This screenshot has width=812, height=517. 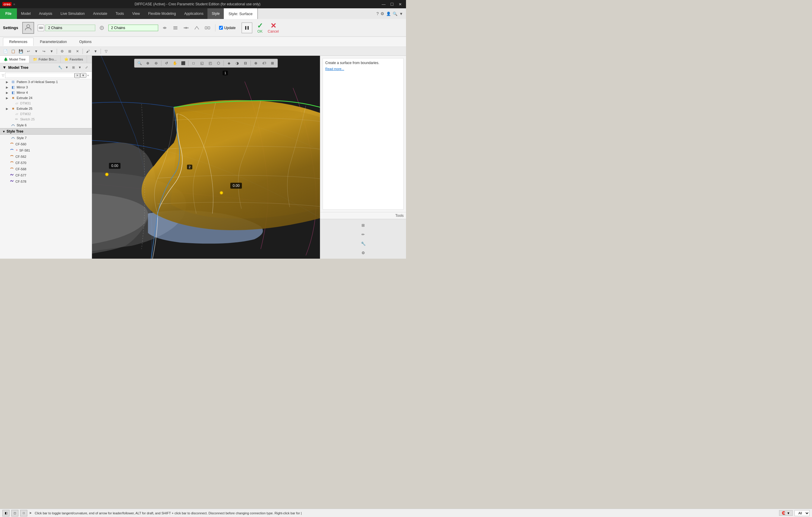 I want to click on wireframe-icon: ⊟, so click(x=245, y=63).